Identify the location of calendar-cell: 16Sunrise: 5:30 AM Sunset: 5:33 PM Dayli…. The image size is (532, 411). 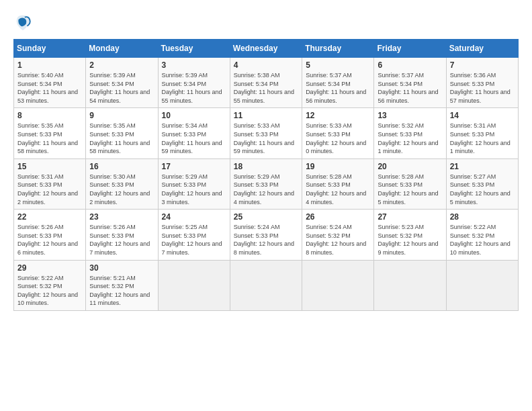
(122, 184).